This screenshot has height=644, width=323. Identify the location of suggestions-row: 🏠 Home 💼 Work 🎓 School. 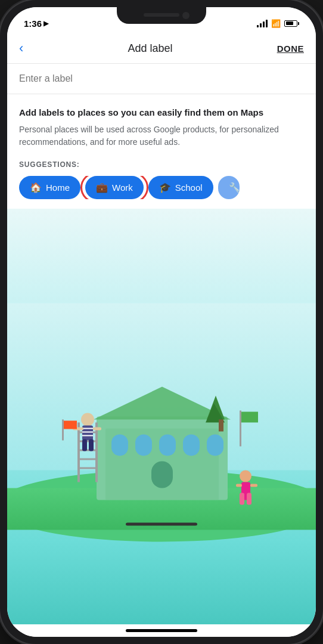
(162, 187).